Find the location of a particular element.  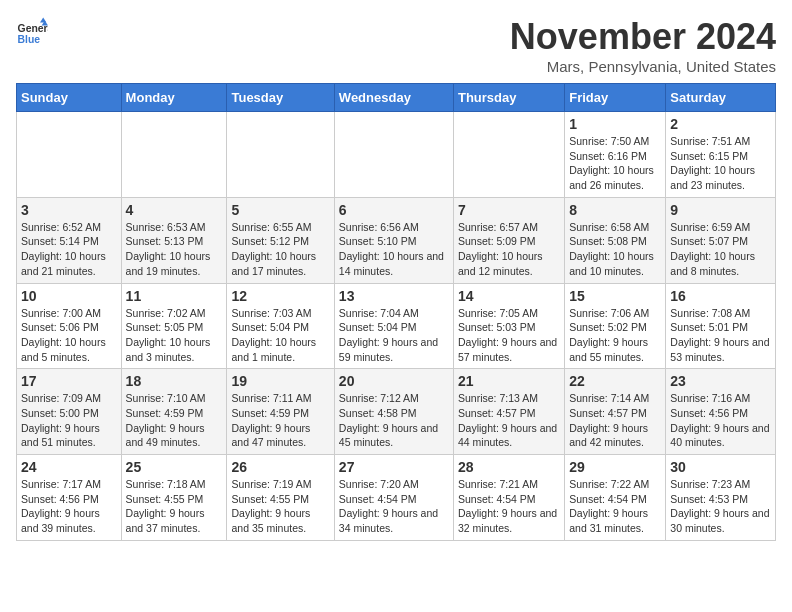

day-header-friday: Friday is located at coordinates (616, 98).